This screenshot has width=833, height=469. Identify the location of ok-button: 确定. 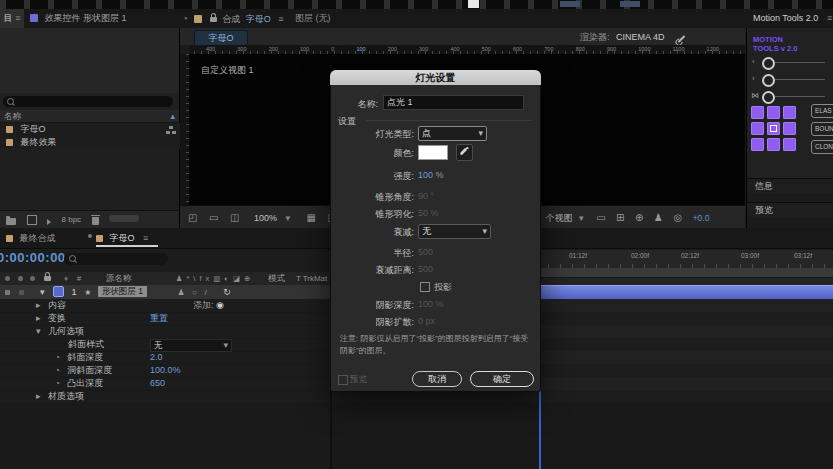
(502, 379).